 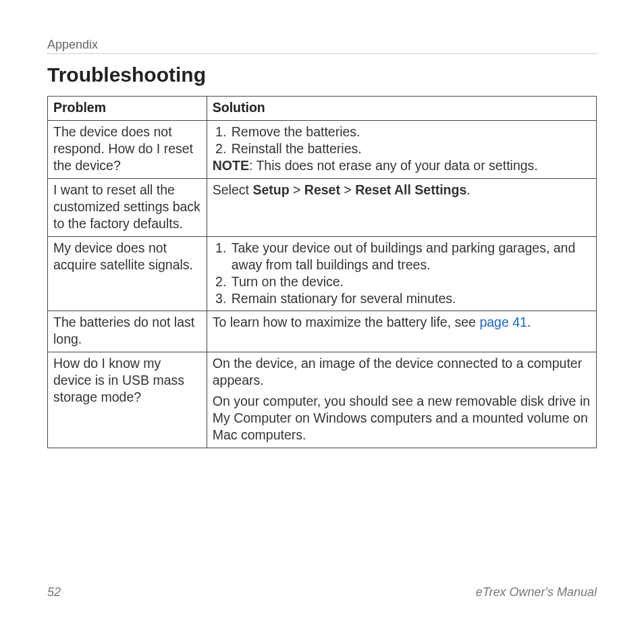 What do you see at coordinates (402, 140) in the screenshot?
I see `solution-steps: Remove the batteries. Reinstall the batt…` at bounding box center [402, 140].